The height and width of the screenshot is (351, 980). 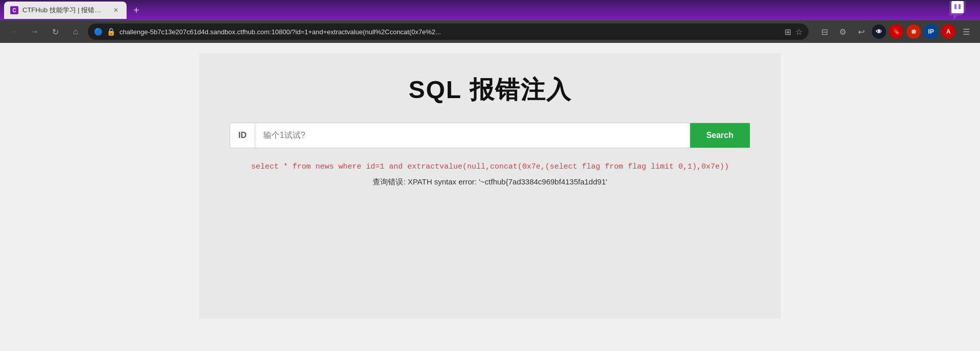 What do you see at coordinates (448, 32) in the screenshot?
I see `address-bar: 🔵 🔒 challenge-5b7c13e207c61d4d.sandbox.c…` at bounding box center [448, 32].